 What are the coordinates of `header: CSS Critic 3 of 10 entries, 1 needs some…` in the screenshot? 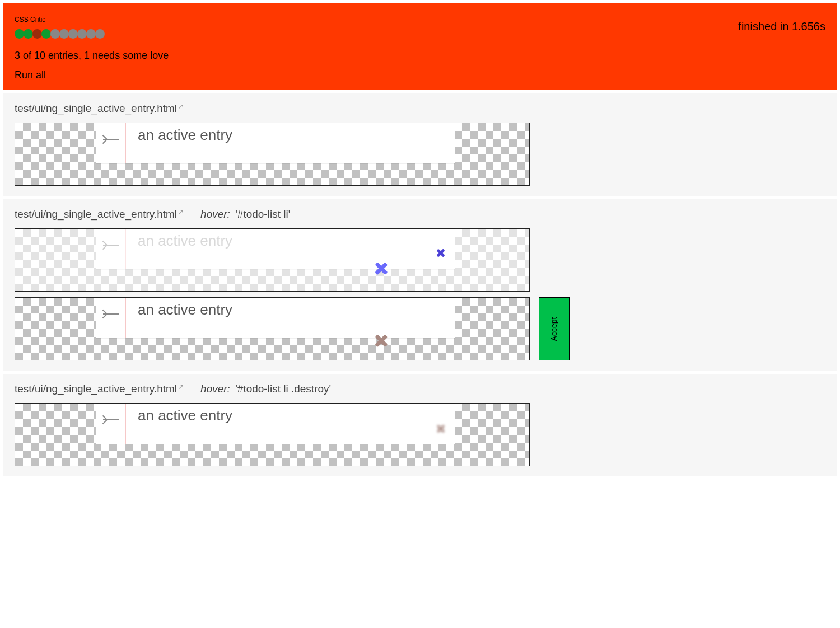 It's located at (420, 47).